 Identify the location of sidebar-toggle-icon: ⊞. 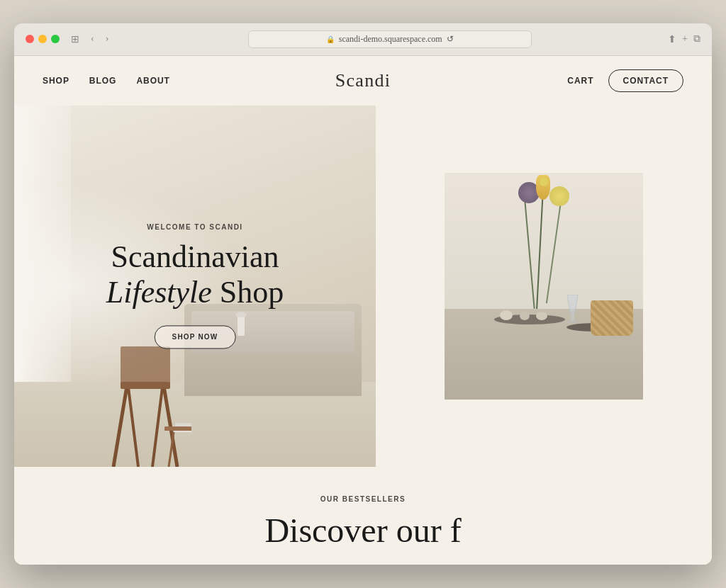
(75, 40).